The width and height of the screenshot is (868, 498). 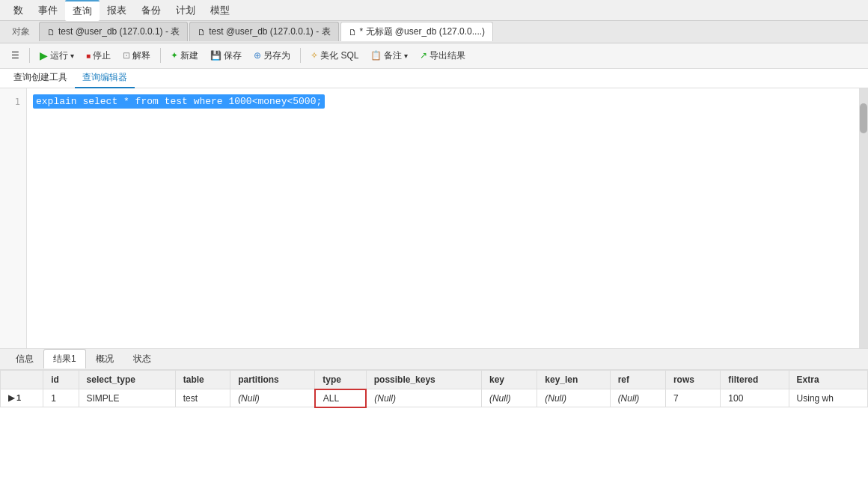 What do you see at coordinates (509, 380) in the screenshot?
I see `th-key: key` at bounding box center [509, 380].